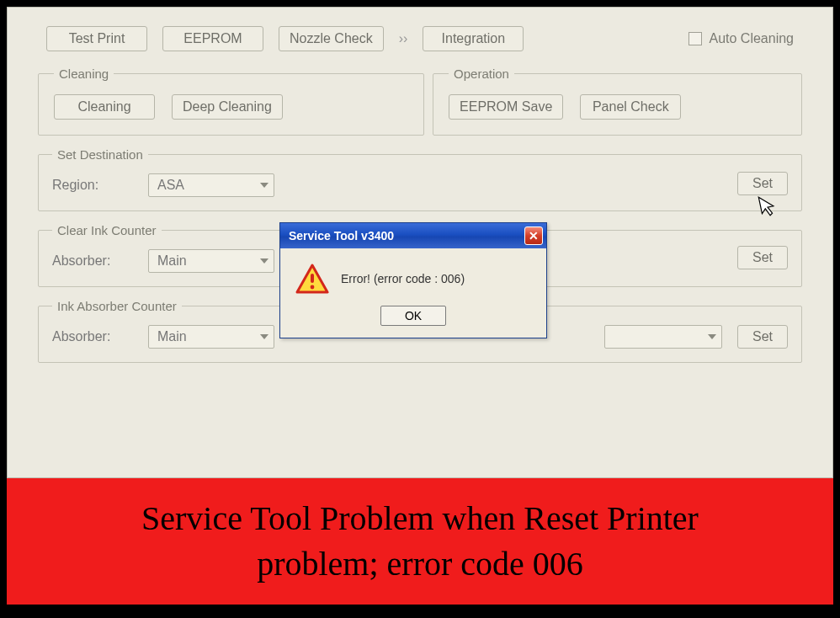  I want to click on nozzle-check-button: Nozzle Check, so click(332, 39).